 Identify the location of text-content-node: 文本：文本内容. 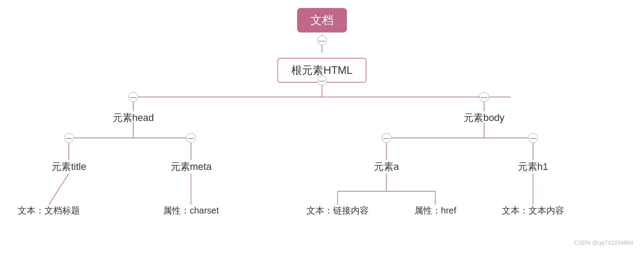
(533, 211).